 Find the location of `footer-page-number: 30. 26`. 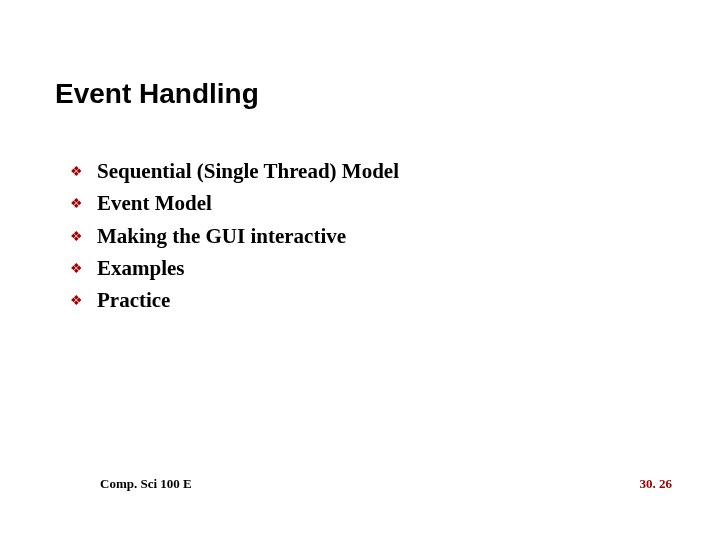

footer-page-number: 30. 26 is located at coordinates (656, 484).